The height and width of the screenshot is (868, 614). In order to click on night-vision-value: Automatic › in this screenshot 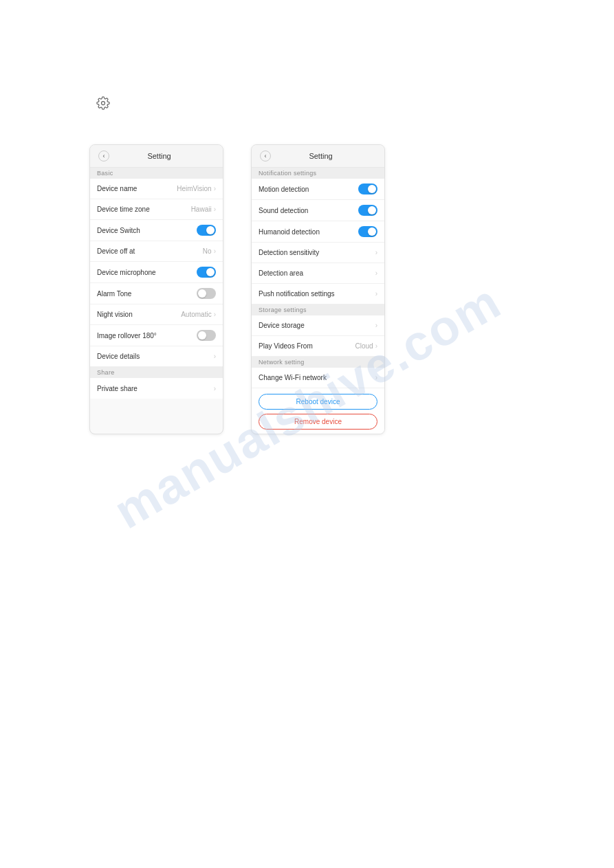, I will do `click(198, 315)`.